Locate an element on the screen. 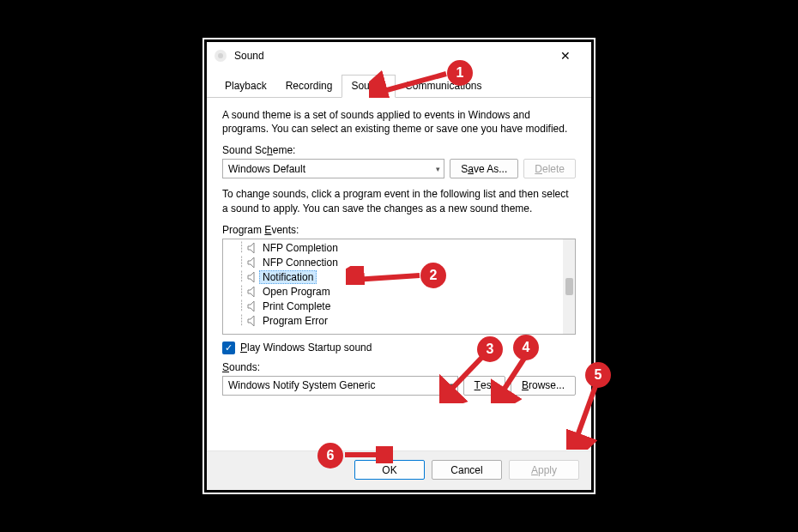 The width and height of the screenshot is (798, 532). annotation-badge-4: 4 is located at coordinates (526, 348).